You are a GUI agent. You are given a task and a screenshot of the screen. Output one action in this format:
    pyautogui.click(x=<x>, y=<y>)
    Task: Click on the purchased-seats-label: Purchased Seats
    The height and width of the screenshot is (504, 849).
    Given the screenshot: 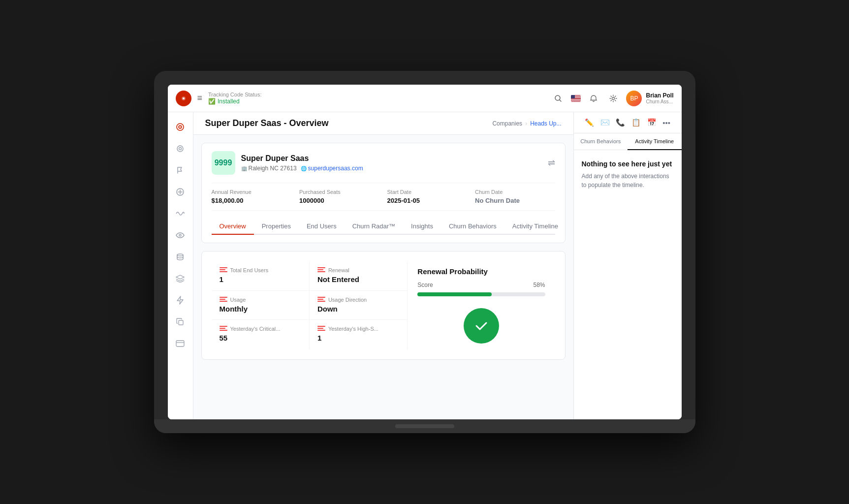 What is the action you would take?
    pyautogui.click(x=340, y=192)
    